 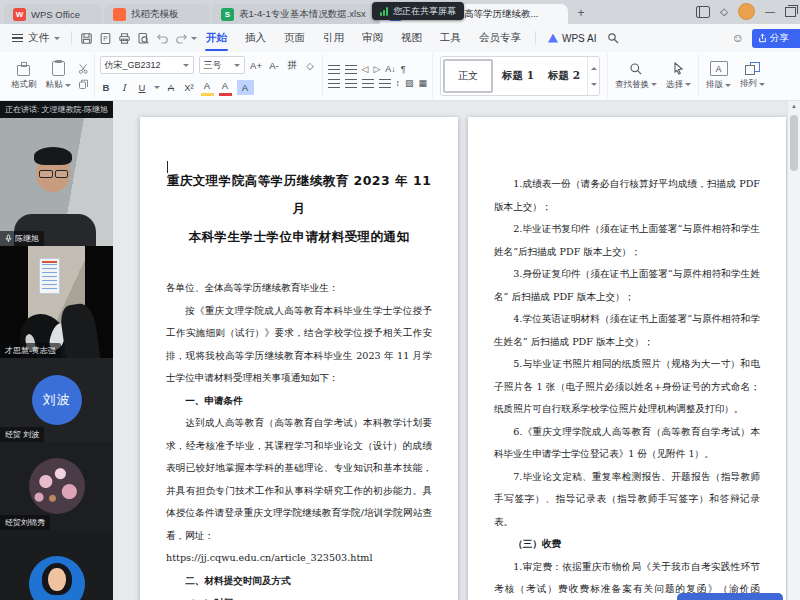 What do you see at coordinates (334, 84) in the screenshot?
I see `align-left-icon` at bounding box center [334, 84].